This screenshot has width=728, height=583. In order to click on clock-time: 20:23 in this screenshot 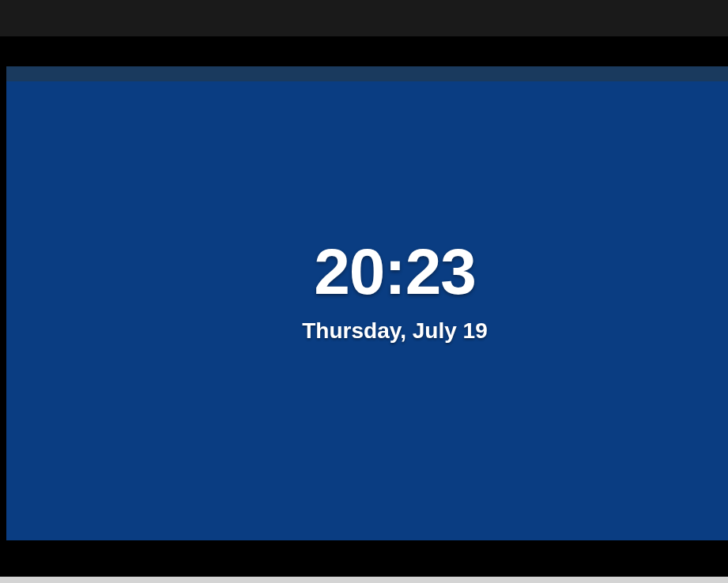, I will do `click(395, 272)`.